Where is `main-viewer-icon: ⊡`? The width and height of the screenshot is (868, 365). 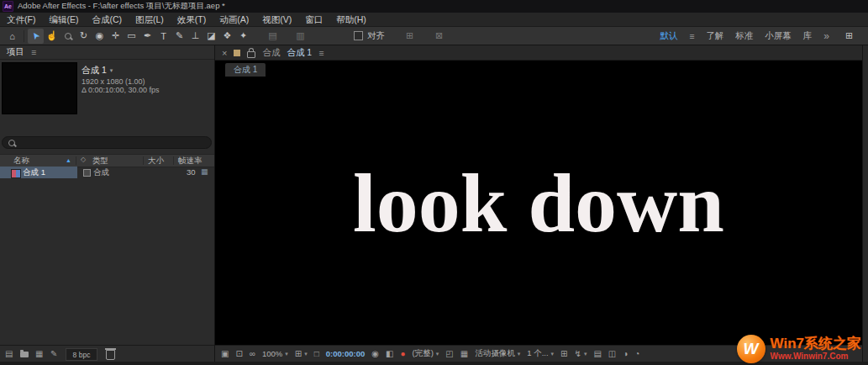
main-viewer-icon: ⊡ is located at coordinates (239, 353).